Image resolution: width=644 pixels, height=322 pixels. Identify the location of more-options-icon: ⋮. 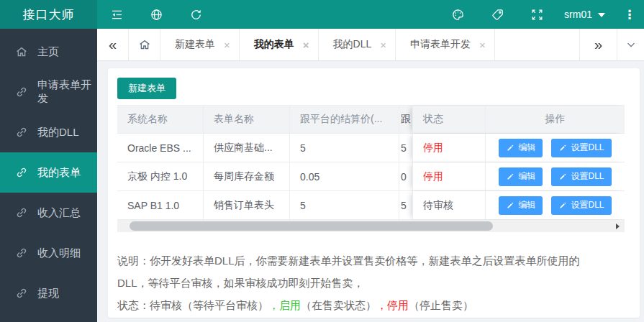
(630, 14).